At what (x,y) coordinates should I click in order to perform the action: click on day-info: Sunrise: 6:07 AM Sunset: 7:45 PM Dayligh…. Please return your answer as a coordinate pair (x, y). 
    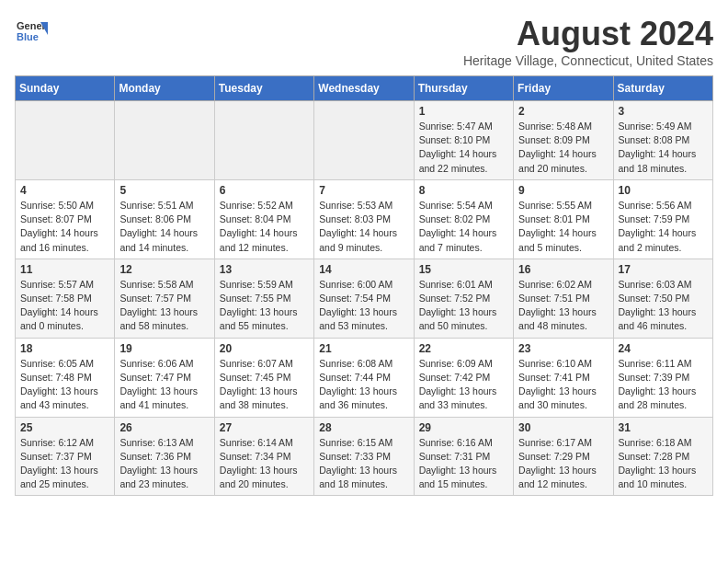
    Looking at the image, I should click on (265, 385).